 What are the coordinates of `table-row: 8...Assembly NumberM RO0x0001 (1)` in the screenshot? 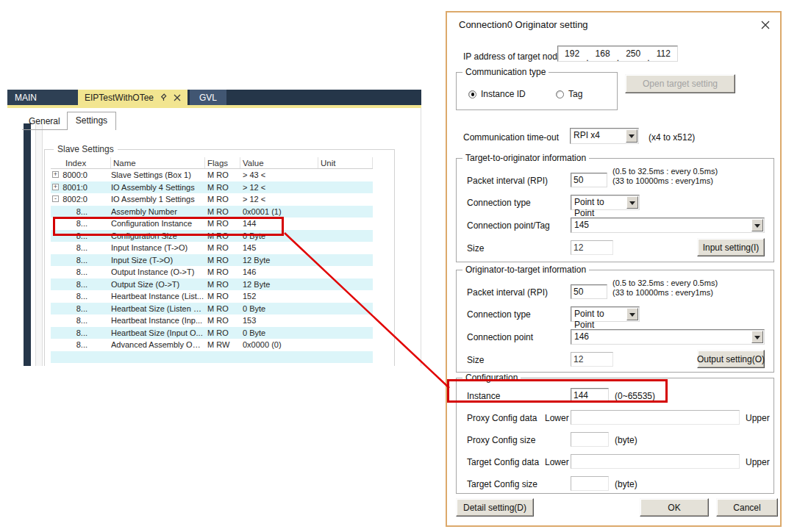 It's located at (212, 212).